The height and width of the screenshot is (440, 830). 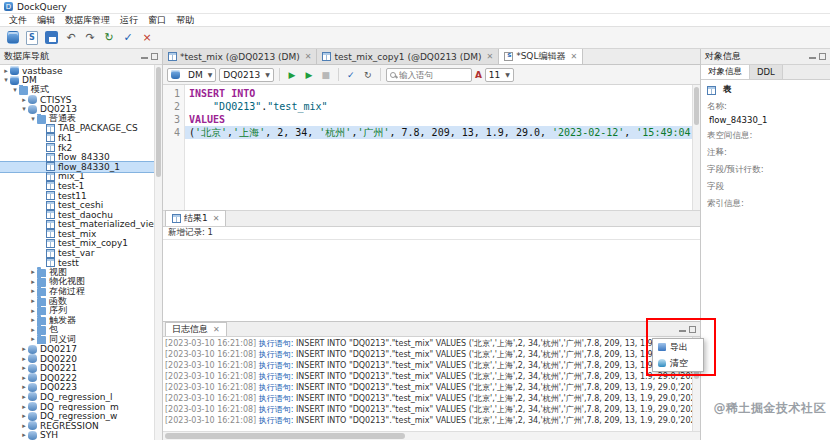 What do you see at coordinates (77, 426) in the screenshot?
I see `tree-item-REGRESSION: ▸REGRESSION` at bounding box center [77, 426].